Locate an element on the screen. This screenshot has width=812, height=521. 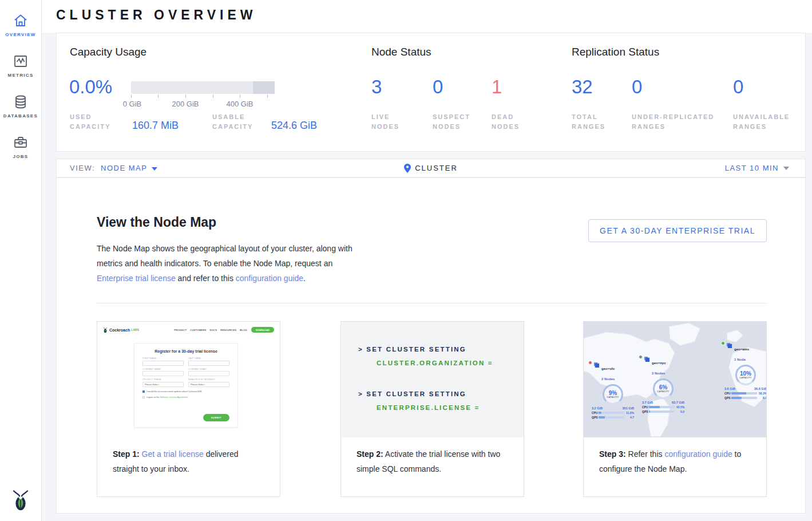
qps-bar is located at coordinates (611, 417).